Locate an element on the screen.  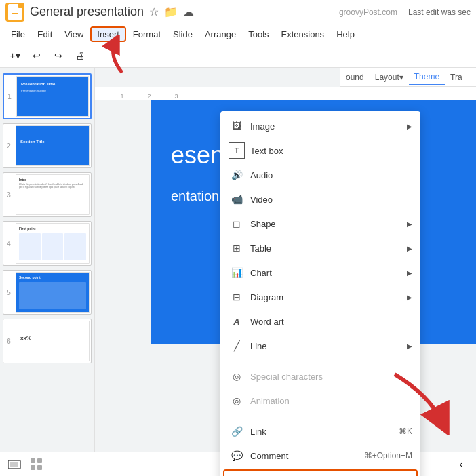
menu-extensions: Extensions is located at coordinates (303, 34).